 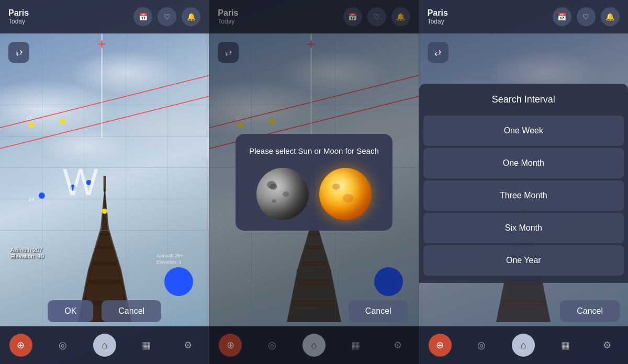 I want to click on dialog-options, so click(x=314, y=194).